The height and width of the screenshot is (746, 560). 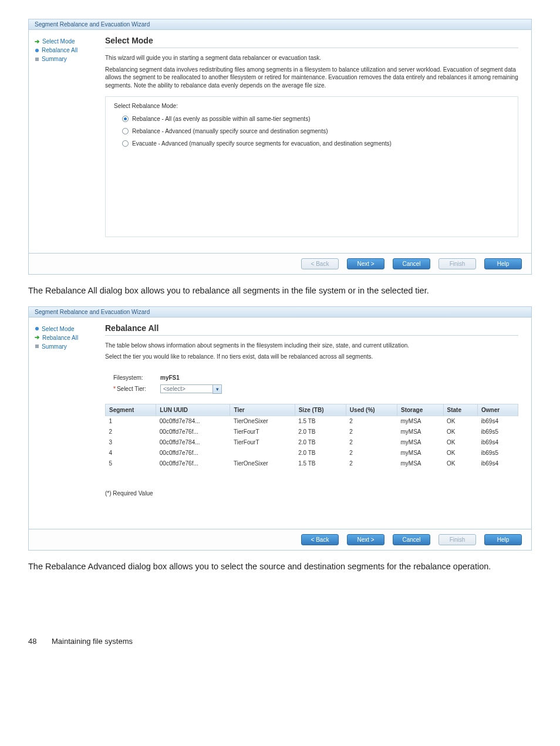 What do you see at coordinates (58, 329) in the screenshot?
I see `sidebar-item-label: Select Mode` at bounding box center [58, 329].